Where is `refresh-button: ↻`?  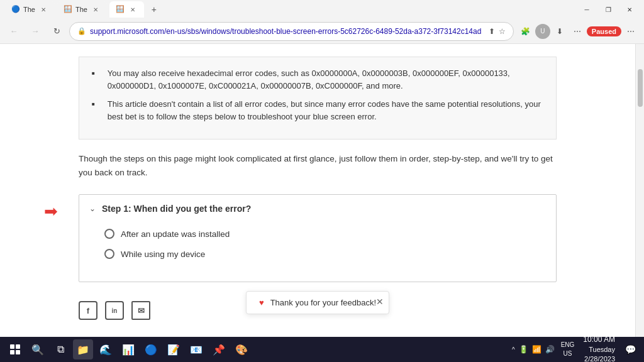
refresh-button: ↻ is located at coordinates (57, 31).